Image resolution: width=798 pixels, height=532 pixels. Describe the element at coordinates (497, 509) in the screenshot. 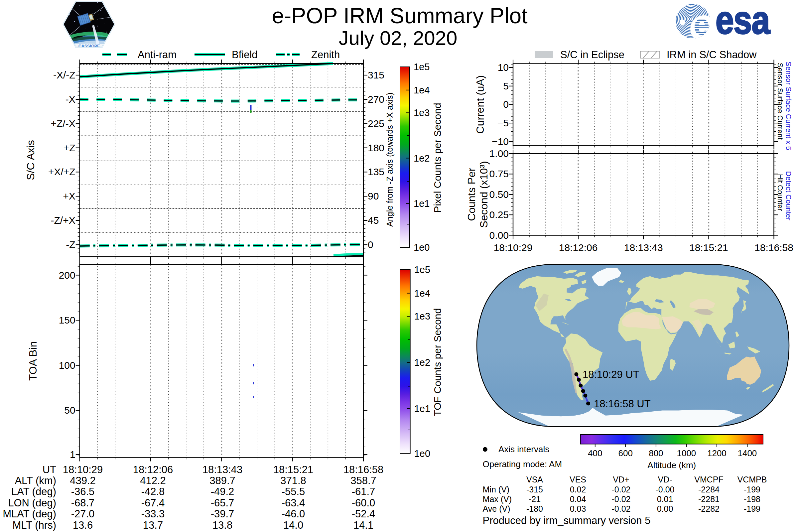

I see `svg-text: Ave (V)` at that location.